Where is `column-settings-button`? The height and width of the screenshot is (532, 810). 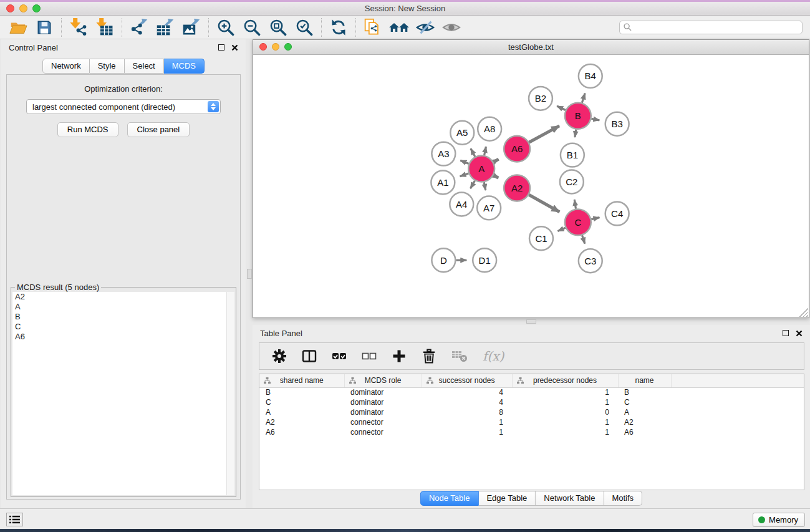
column-settings-button is located at coordinates (279, 356).